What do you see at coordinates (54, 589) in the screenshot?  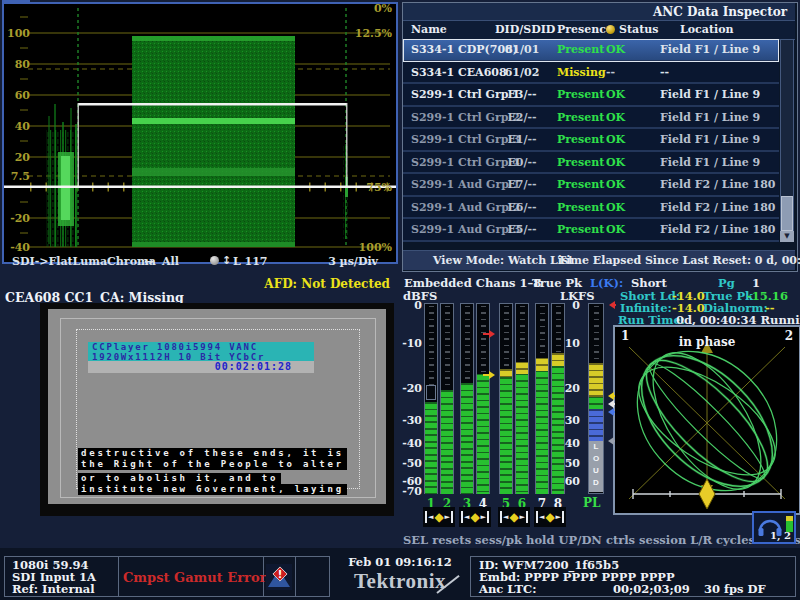 I see `reference-readout: Ref: Internal` at bounding box center [54, 589].